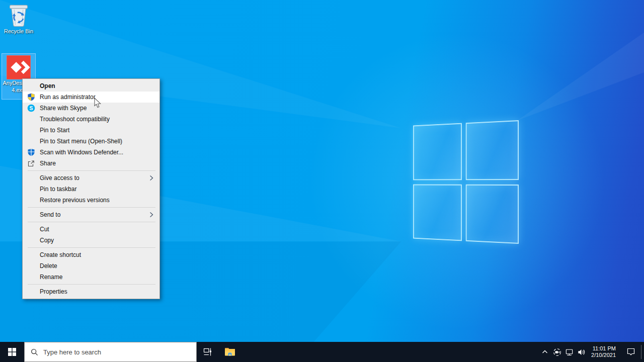 This screenshot has height=362, width=644. I want to click on context-menu-item-share: Share, so click(91, 163).